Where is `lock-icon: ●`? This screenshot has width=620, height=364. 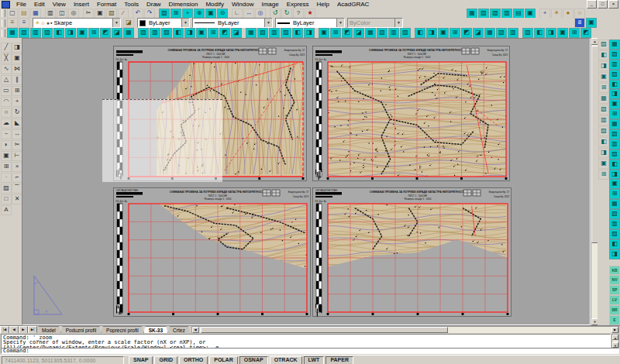
lock-icon: ● is located at coordinates (568, 14).